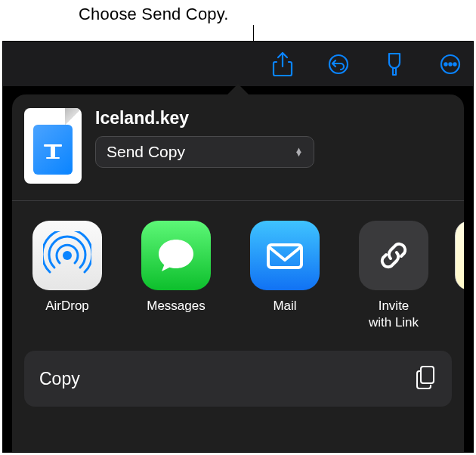  Describe the element at coordinates (67, 306) in the screenshot. I see `share-airdrop-label: AirDrop` at that location.